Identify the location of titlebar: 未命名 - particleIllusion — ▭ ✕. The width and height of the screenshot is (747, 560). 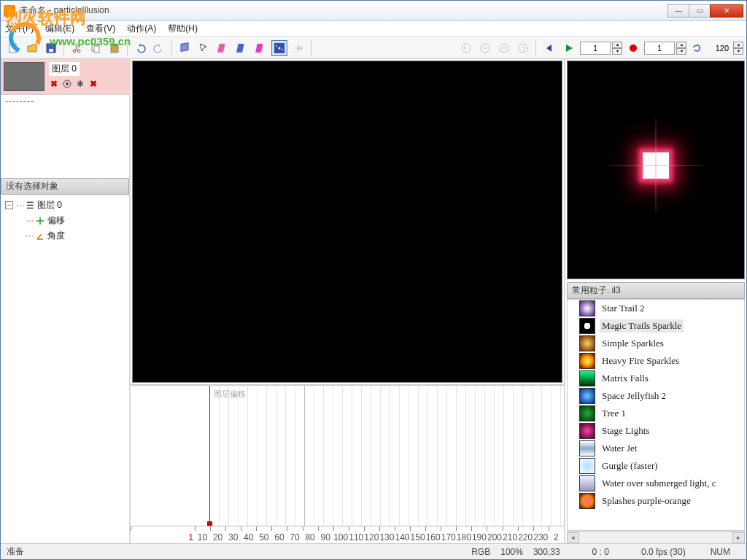
(374, 11).